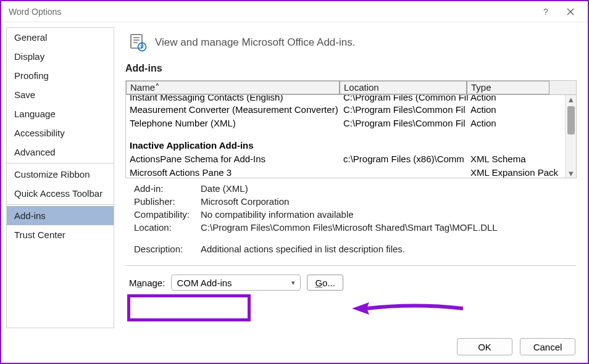 This screenshot has height=364, width=589. What do you see at coordinates (294, 12) in the screenshot?
I see `titlebar: Word Options ?` at bounding box center [294, 12].